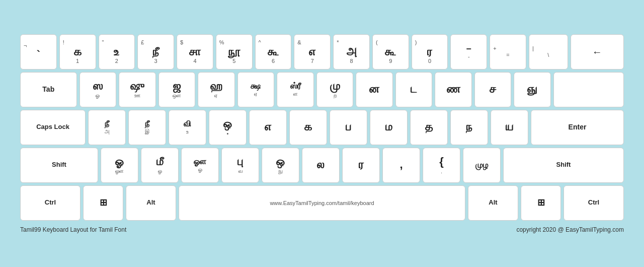  Describe the element at coordinates (187, 127) in the screenshot. I see `key-d: வி உ` at that location.